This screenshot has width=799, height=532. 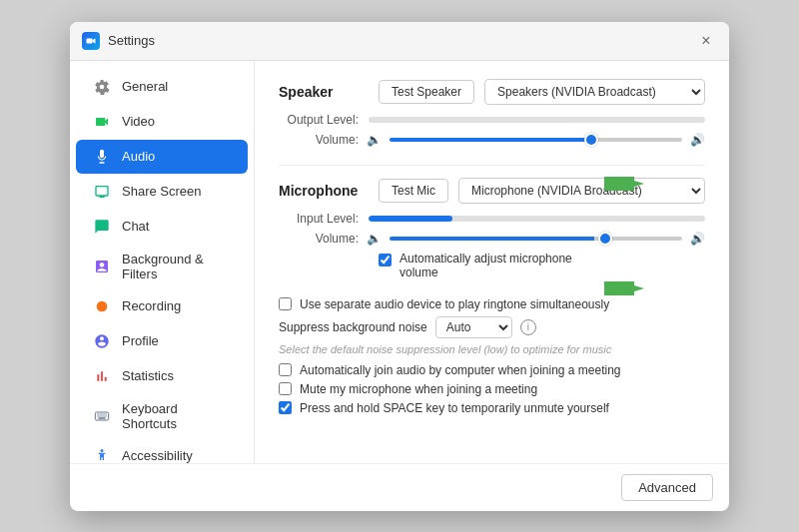 What do you see at coordinates (102, 455) in the screenshot?
I see `accessibility-icon` at bounding box center [102, 455].